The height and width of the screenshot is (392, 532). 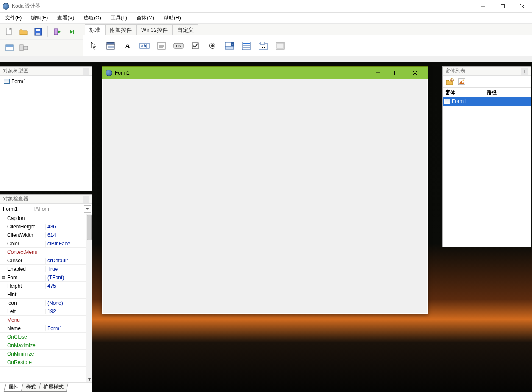 What do you see at coordinates (53, 387) in the screenshot?
I see `inspector-tab-exstyles: 扩展样式` at bounding box center [53, 387].